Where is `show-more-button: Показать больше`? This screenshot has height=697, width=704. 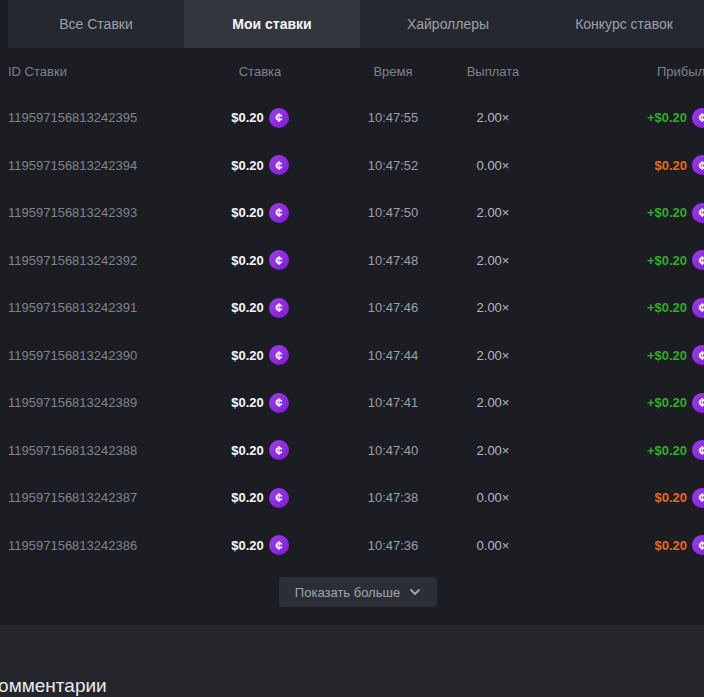
show-more-button: Показать больше is located at coordinates (358, 592).